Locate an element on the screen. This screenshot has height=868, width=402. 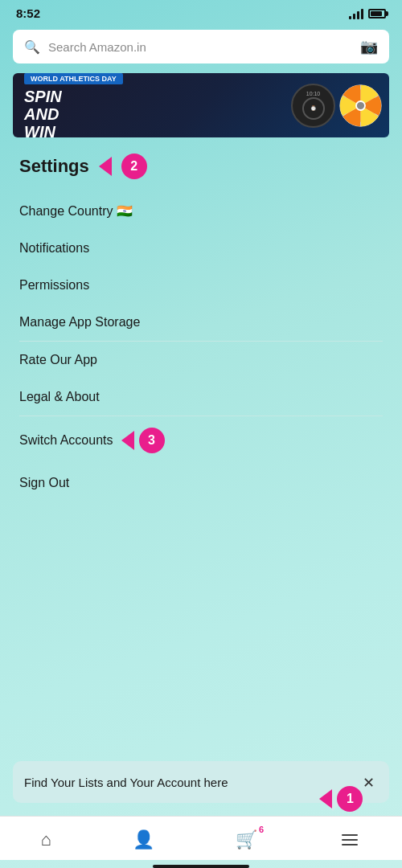
search-placeholder: Search Amazon.in is located at coordinates (200, 47).